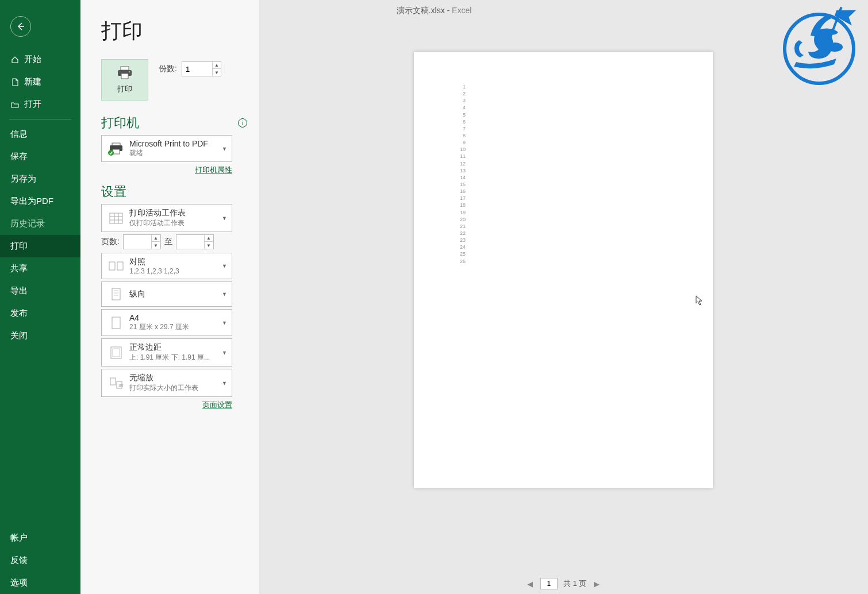 The image size is (868, 594). What do you see at coordinates (462, 94) in the screenshot?
I see `preview-row-number: 2` at bounding box center [462, 94].